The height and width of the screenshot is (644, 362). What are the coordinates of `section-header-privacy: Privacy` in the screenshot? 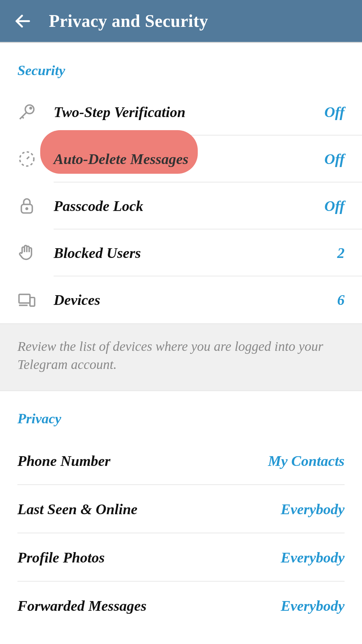 It's located at (181, 414).